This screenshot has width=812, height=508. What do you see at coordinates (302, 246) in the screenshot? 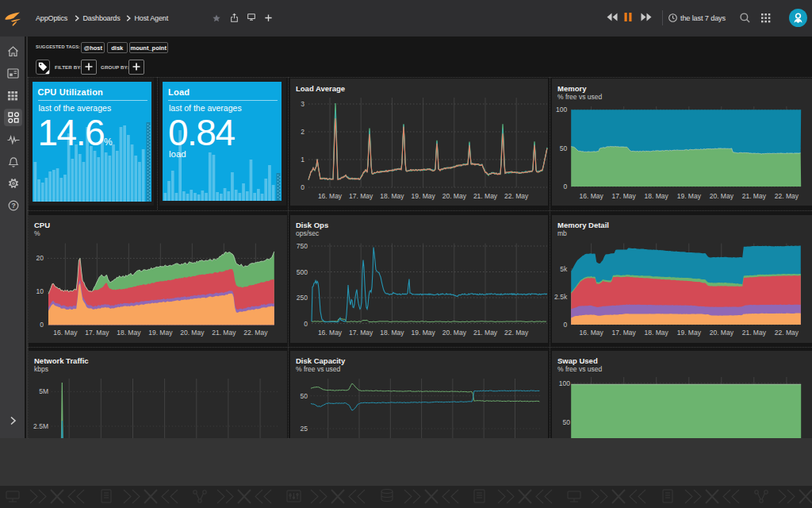
I see `svg-text: 750` at bounding box center [302, 246].